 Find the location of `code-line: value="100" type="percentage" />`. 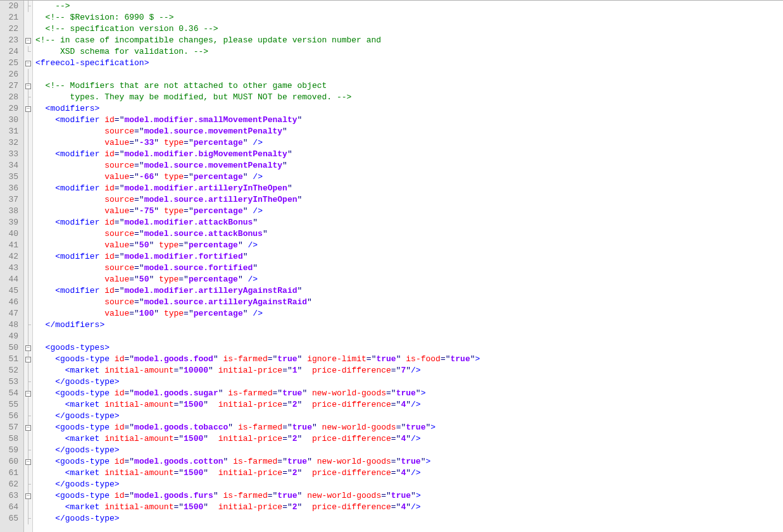

code-line: value="100" type="percentage" /> is located at coordinates (409, 314).